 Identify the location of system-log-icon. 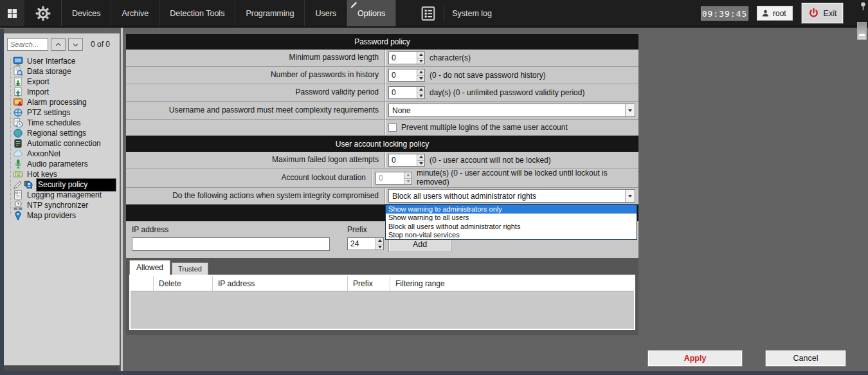
(428, 14).